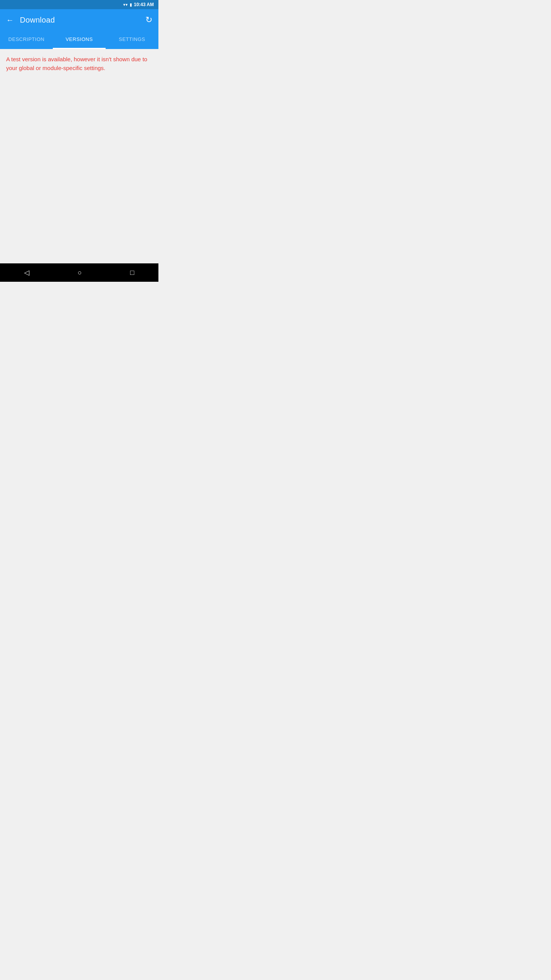 This screenshot has height=980, width=551. I want to click on page-title: Download, so click(81, 20).